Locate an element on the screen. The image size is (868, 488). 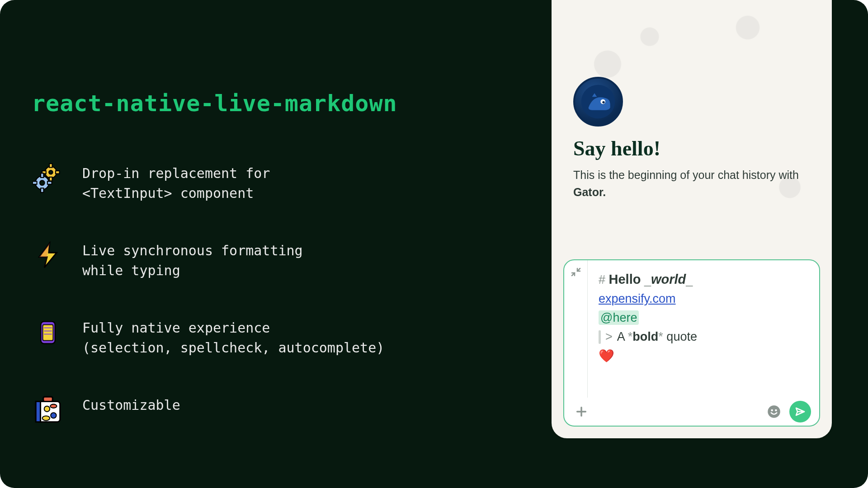
quote-bar is located at coordinates (599, 337).